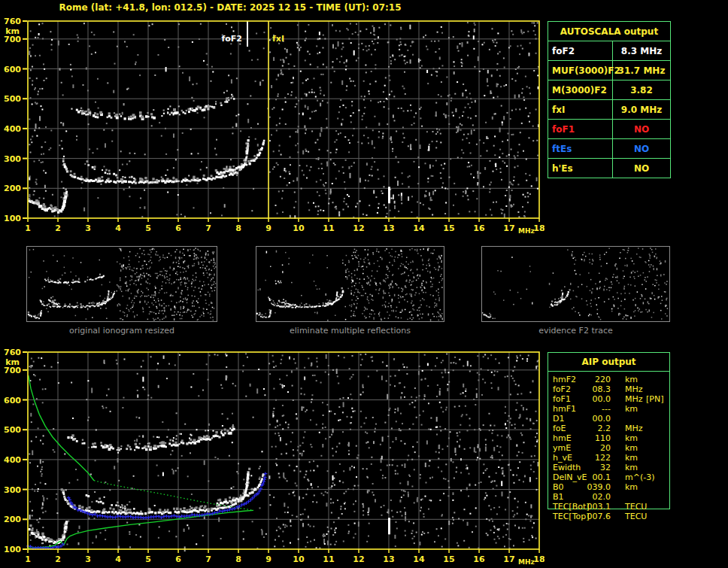 The height and width of the screenshot is (568, 728). Describe the element at coordinates (609, 468) in the screenshot. I see `aip-row-Ewidth: Ewidth32km` at that location.